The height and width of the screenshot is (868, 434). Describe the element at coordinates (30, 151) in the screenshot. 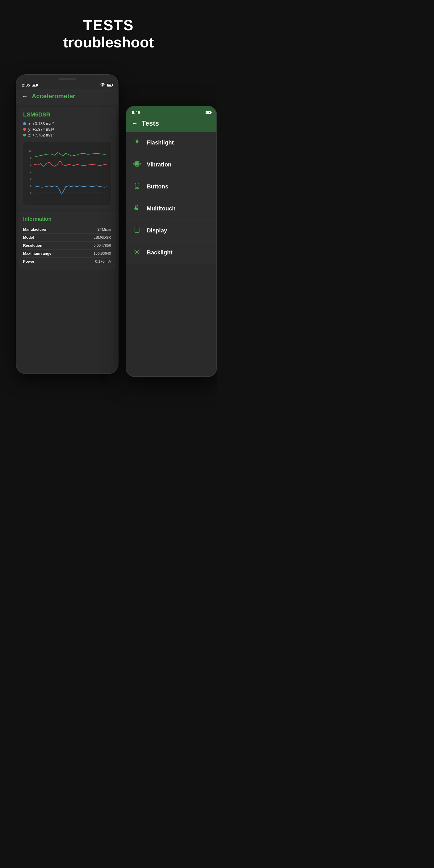

I see `svg-text: 10` at that location.